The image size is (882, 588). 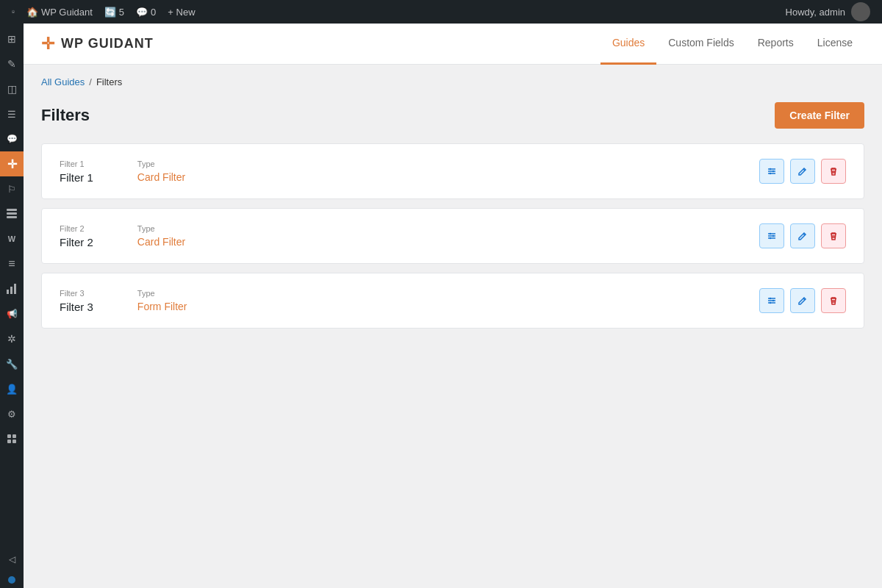 I want to click on howdy-item: Howdy, admin, so click(x=828, y=12).